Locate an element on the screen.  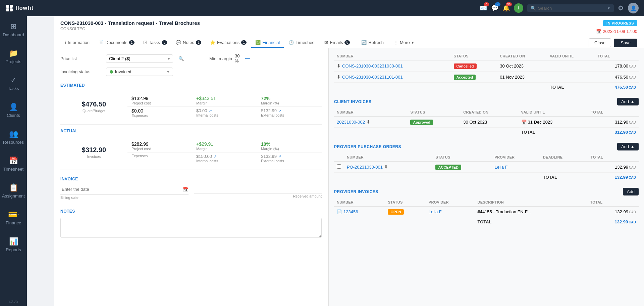
sidebar-item-dashboard: ⊞ Dashboard is located at coordinates (13, 30).